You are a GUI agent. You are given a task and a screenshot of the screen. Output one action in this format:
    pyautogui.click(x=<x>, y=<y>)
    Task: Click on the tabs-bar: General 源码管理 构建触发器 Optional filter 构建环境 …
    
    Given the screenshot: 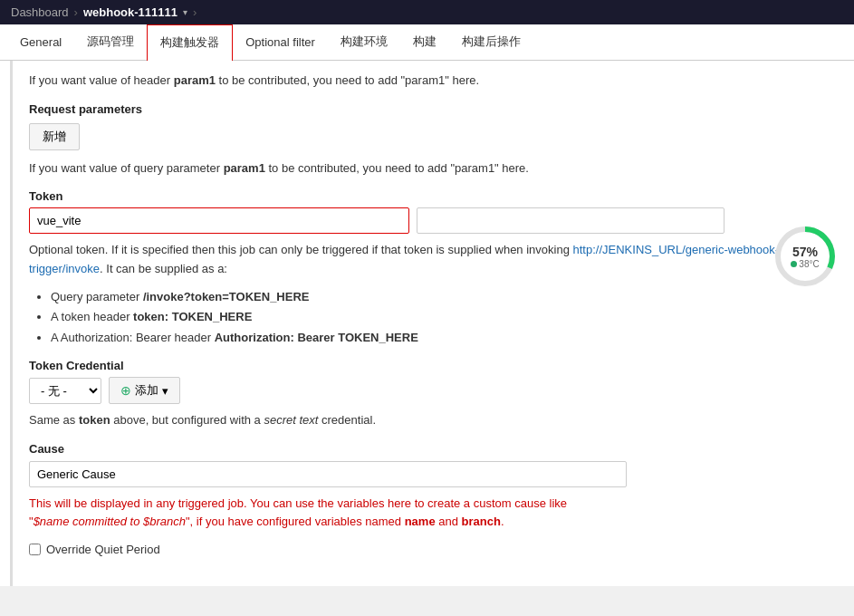 What is the action you would take?
    pyautogui.click(x=427, y=43)
    